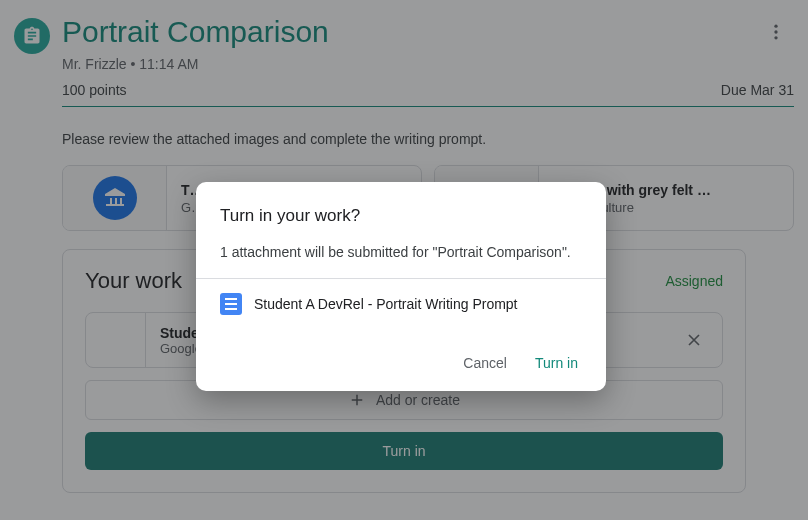 The height and width of the screenshot is (520, 808). I want to click on cancel-button: Cancel, so click(485, 363).